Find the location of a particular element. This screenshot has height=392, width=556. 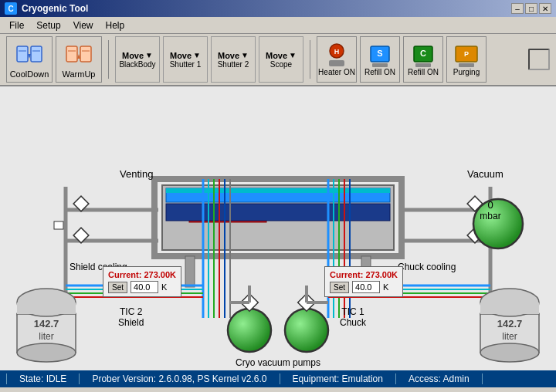

warmup-button: WarmUp is located at coordinates (79, 59).